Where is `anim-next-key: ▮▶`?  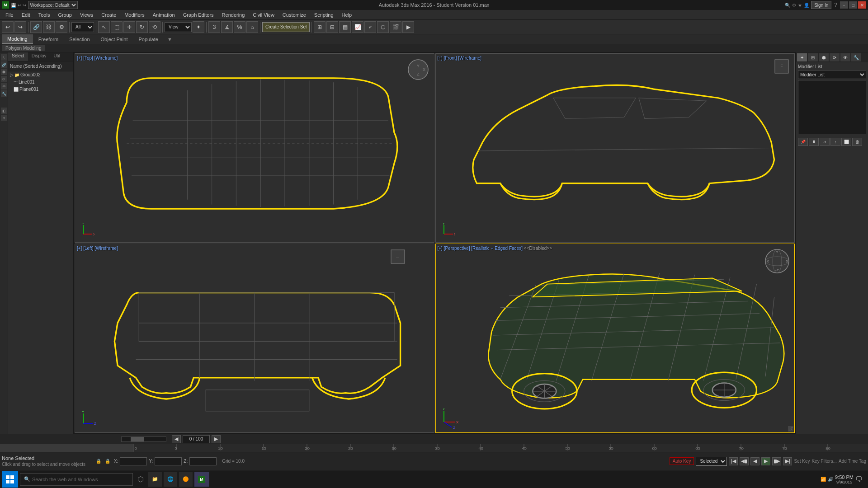 anim-next-key: ▮▶ is located at coordinates (777, 461).